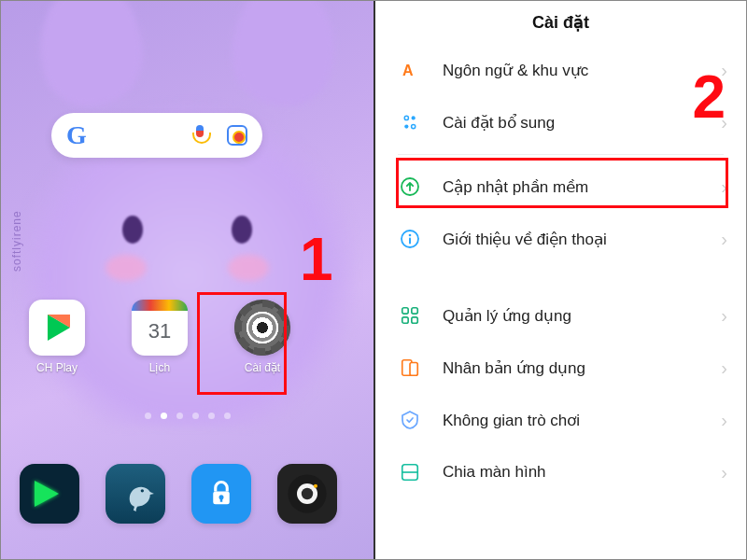  Describe the element at coordinates (57, 328) in the screenshot. I see `play-store-icon` at that location.